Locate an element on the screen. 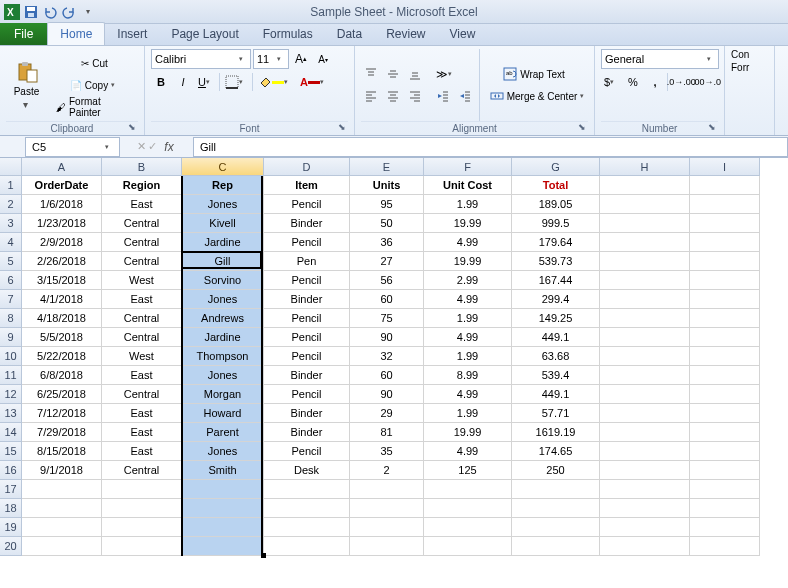  name-box: C5▾ is located at coordinates (72, 147).